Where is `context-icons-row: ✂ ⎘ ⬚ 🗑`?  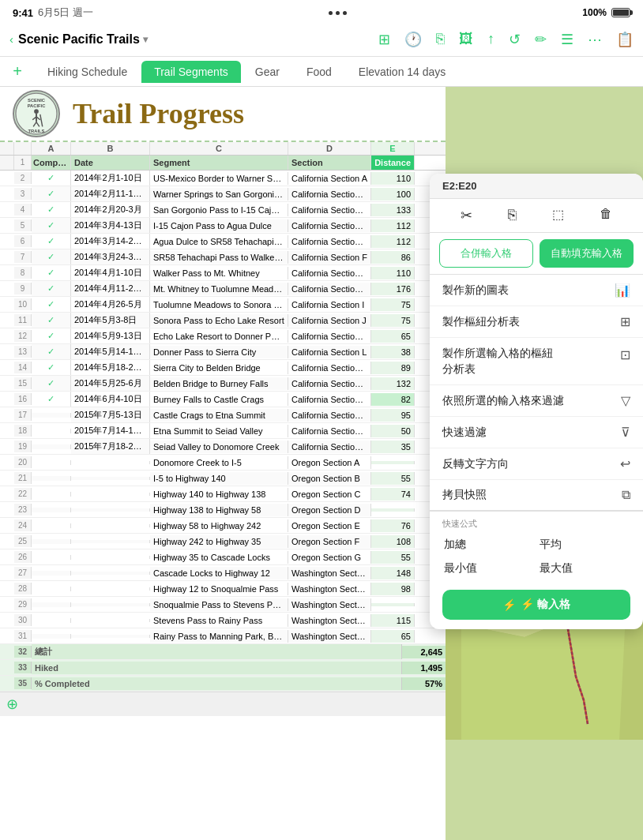
context-icons-row: ✂ ⎘ ⬚ 🗑 is located at coordinates (536, 216).